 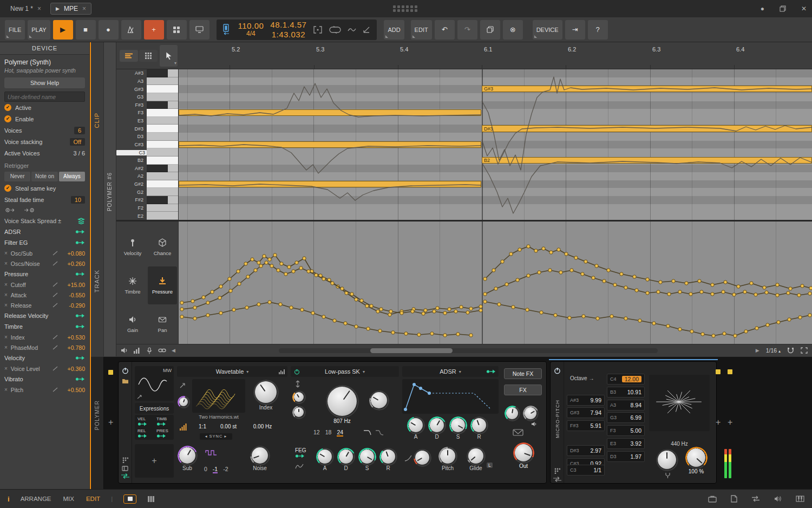 I want to click on index-knob, so click(x=266, y=392).